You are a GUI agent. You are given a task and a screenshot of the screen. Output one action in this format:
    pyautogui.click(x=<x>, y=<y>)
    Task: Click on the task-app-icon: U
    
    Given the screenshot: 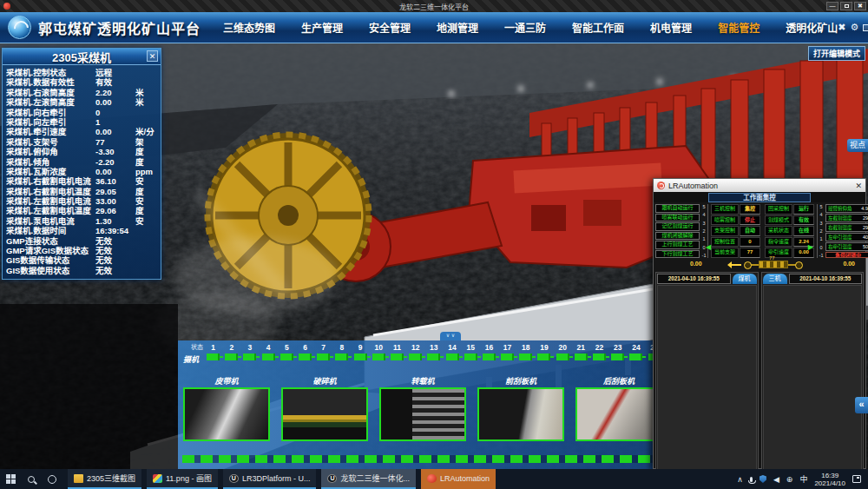 What is the action you would take?
    pyautogui.click(x=332, y=479)
    